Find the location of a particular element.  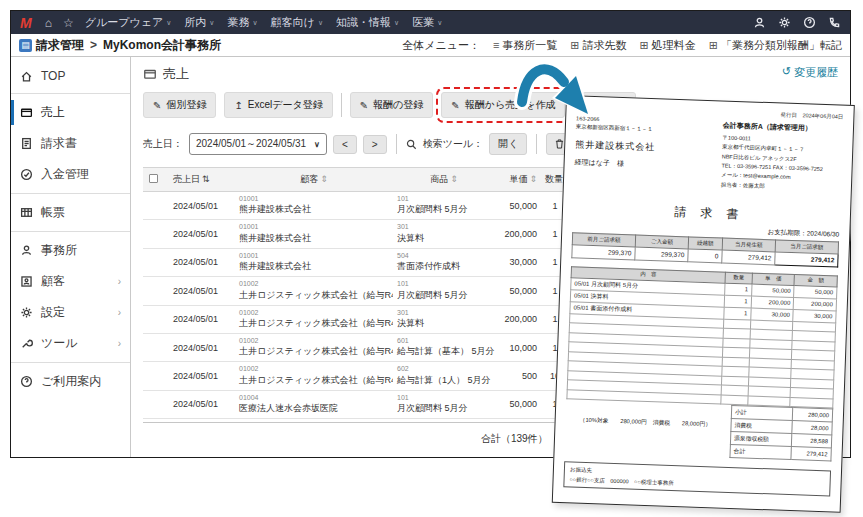

sidebar-item-事務所: 事務所 is located at coordinates (70, 250).